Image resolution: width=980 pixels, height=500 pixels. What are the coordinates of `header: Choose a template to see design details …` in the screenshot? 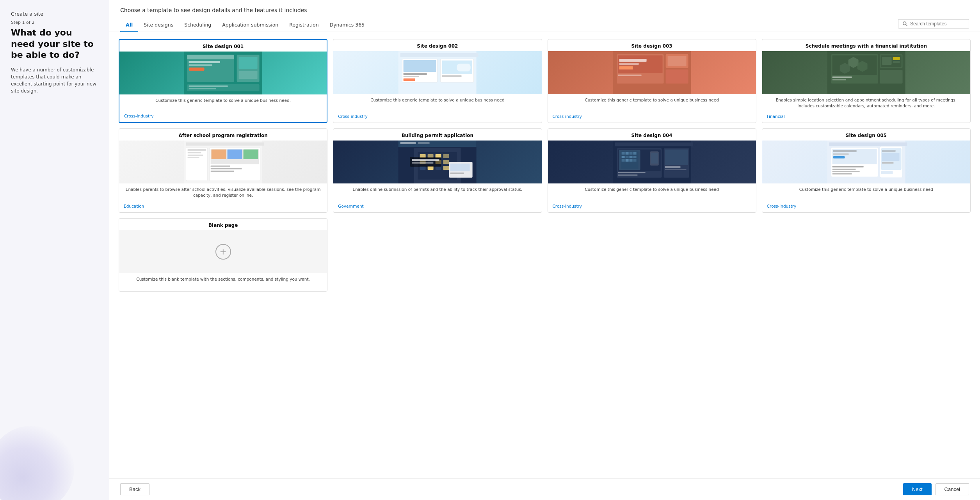 It's located at (545, 16).